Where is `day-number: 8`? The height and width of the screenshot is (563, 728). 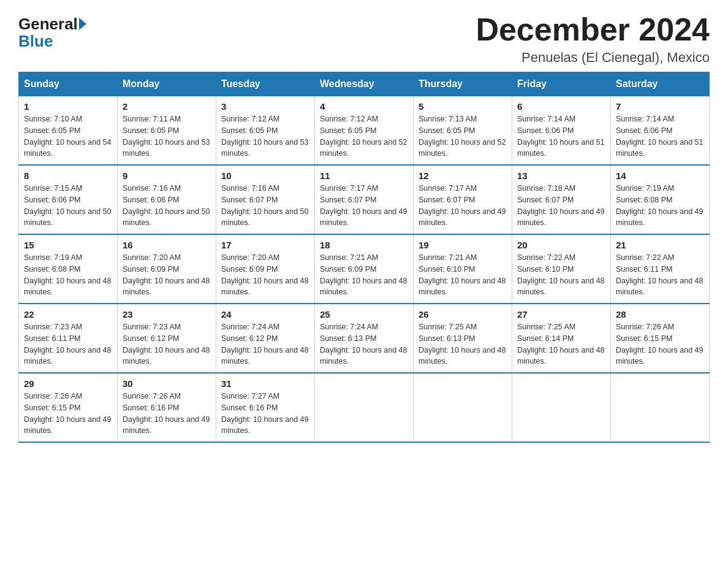
day-number: 8 is located at coordinates (68, 175).